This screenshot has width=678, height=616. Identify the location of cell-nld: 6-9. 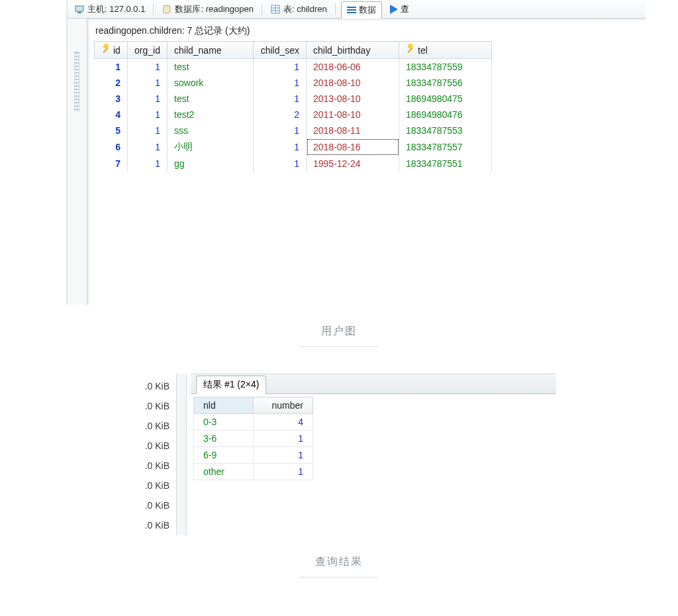
(224, 456).